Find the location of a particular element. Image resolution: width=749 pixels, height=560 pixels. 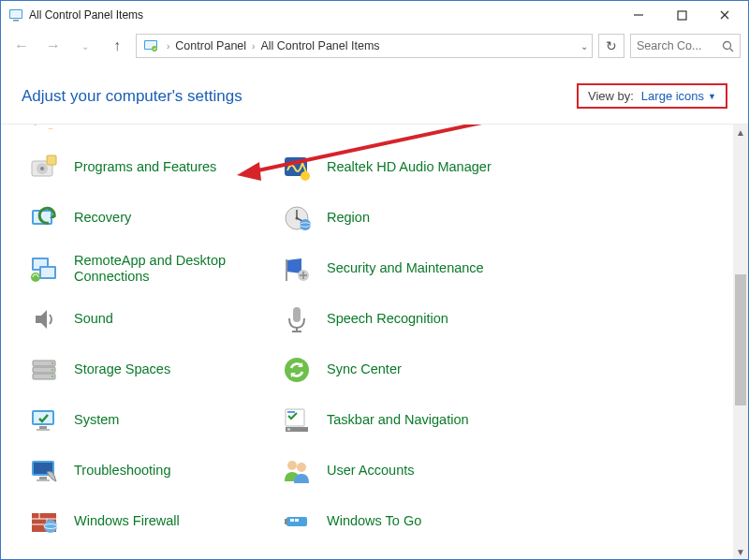

cp-item-label: Phone and Modem is located at coordinates (131, 125).